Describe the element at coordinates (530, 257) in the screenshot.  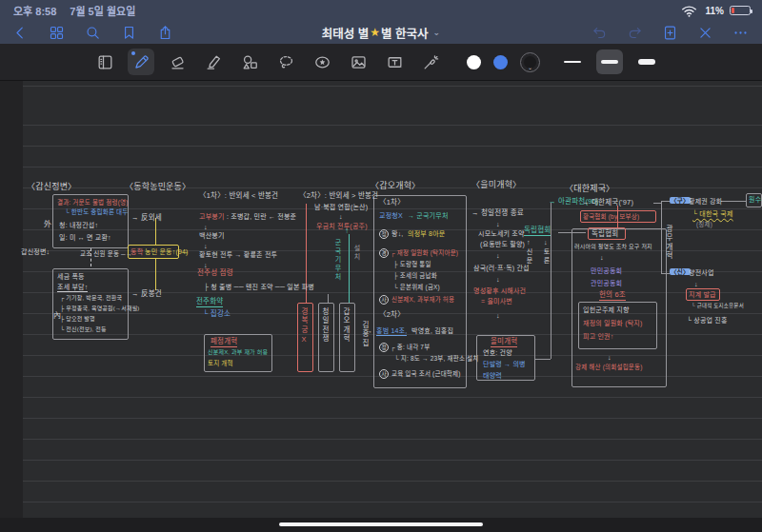
I see `ink-vertical-text: 신문` at that location.